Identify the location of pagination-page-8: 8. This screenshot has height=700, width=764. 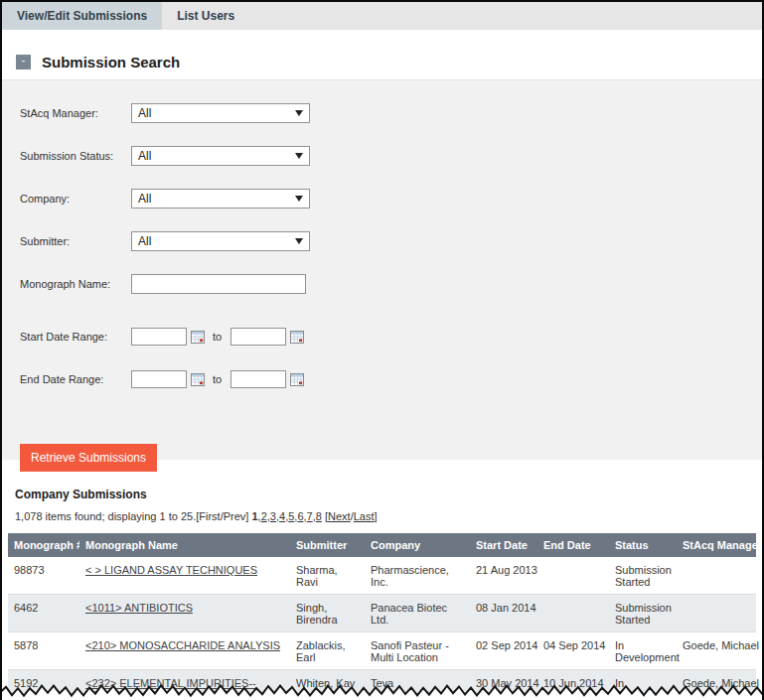
(319, 516).